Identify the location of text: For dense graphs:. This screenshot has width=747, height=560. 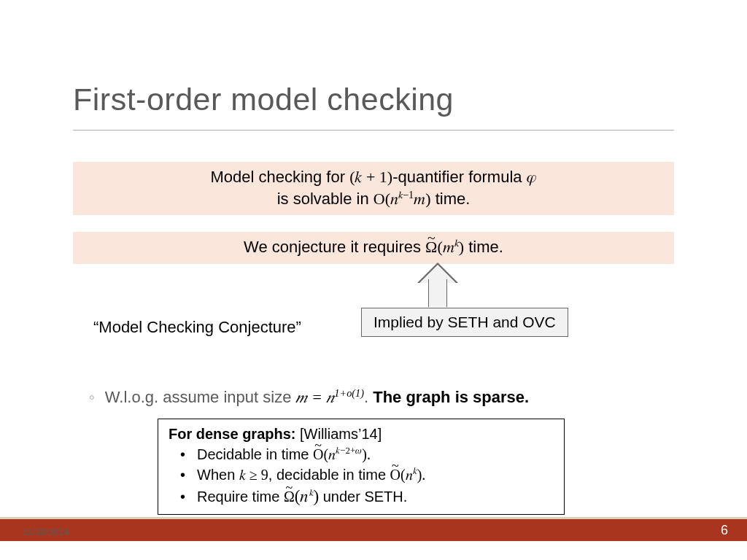
(232, 434).